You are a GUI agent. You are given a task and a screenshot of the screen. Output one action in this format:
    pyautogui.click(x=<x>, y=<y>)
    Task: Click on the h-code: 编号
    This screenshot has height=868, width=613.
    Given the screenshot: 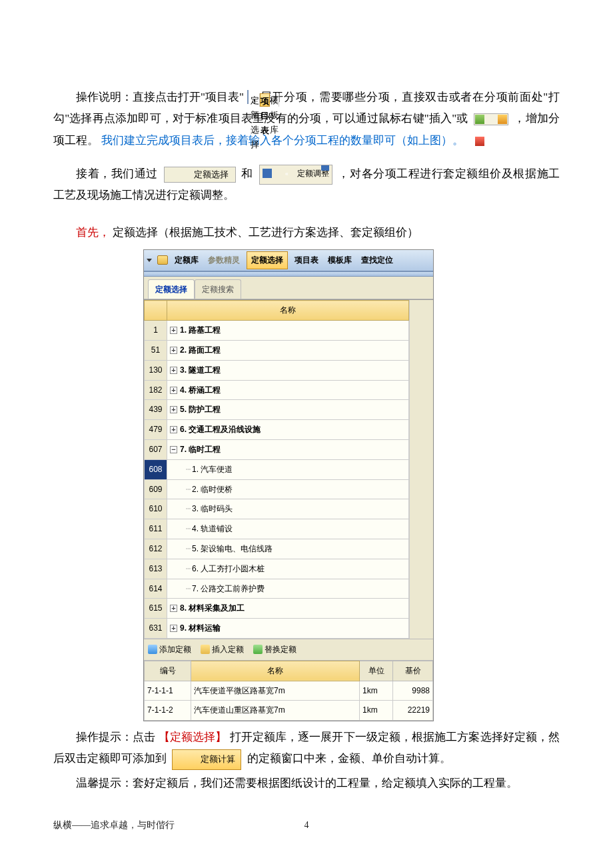 What is the action you would take?
    pyautogui.click(x=168, y=671)
    